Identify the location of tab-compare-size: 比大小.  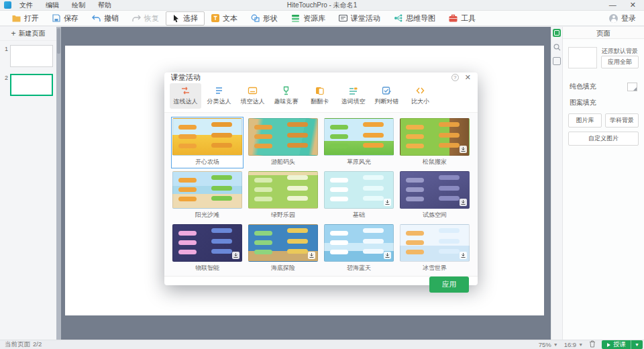
(420, 96).